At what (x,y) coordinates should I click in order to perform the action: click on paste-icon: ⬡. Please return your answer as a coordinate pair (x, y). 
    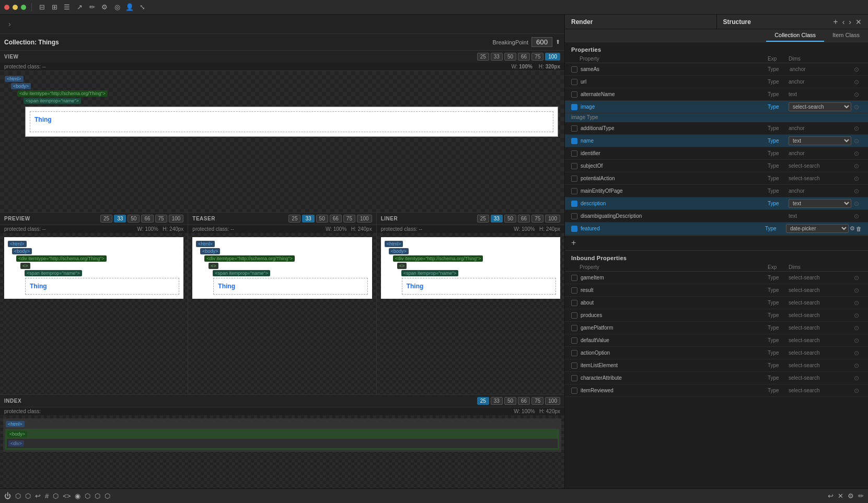
    Looking at the image, I should click on (28, 496).